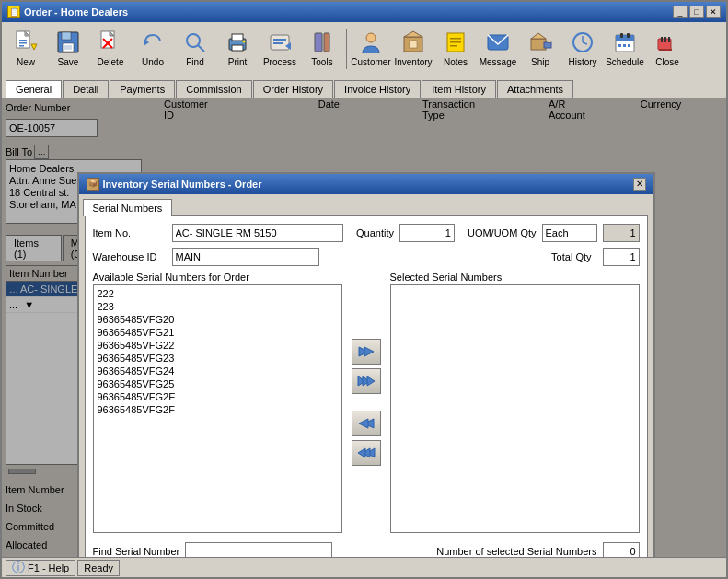 The height and width of the screenshot is (579, 728). I want to click on title-bar: 📋 Order - Home Dealers _ □ ✕, so click(364, 12).